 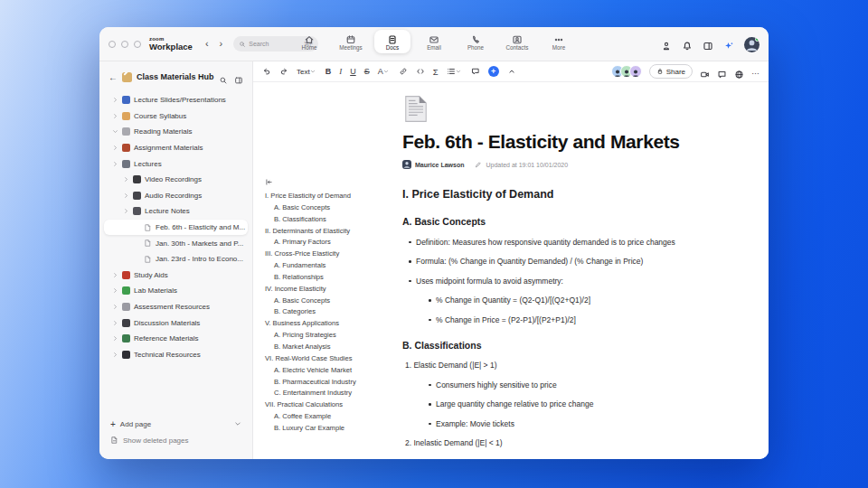 I want to click on outline-item: B. Pharmaceutical Industry, so click(x=338, y=383).